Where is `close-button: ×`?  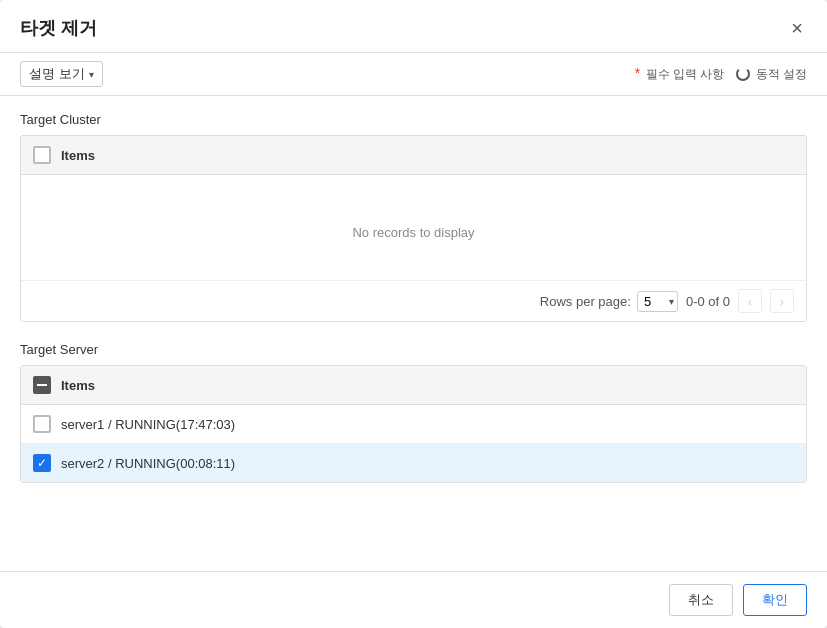 close-button: × is located at coordinates (797, 28).